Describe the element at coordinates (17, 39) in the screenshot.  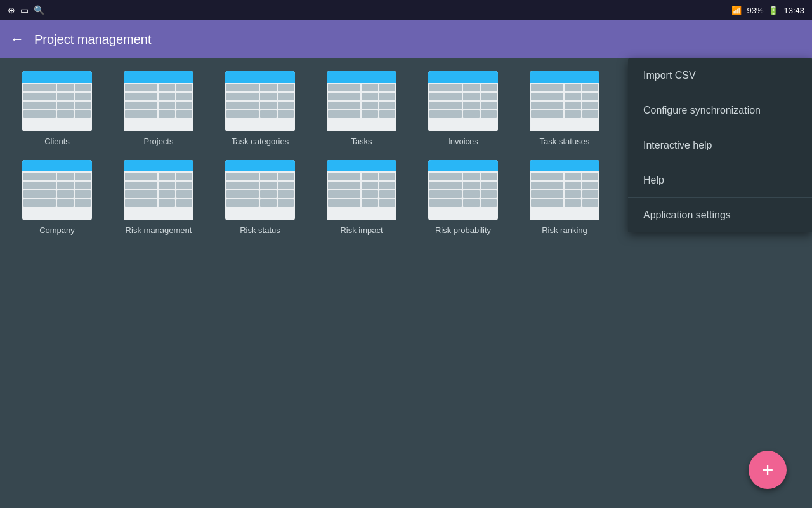
I see `back-button: ←` at that location.